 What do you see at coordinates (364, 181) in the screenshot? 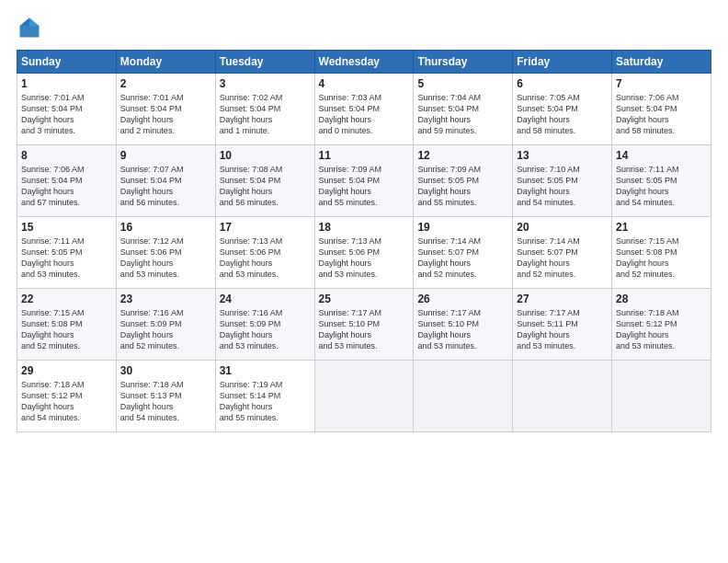
I see `calendar-cell: 11Sunrise: 7:09 AMSunset: 5:04 PMDayligh…` at bounding box center [364, 181].